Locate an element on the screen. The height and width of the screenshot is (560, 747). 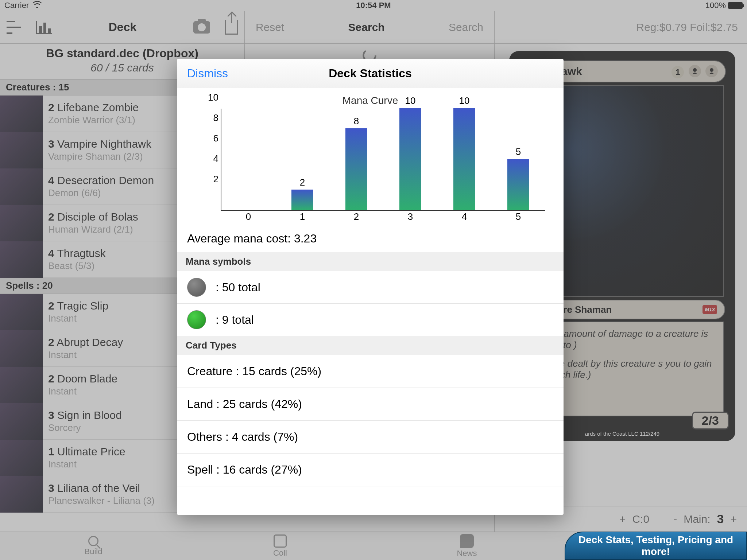
promo-text: Deck Stats, Testing, Pricing and more! is located at coordinates (656, 546).